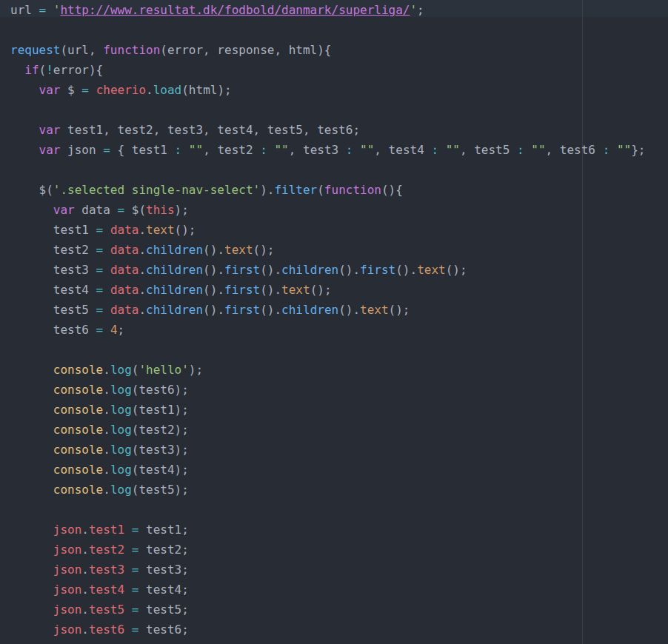 The height and width of the screenshot is (644, 668). Describe the element at coordinates (334, 210) in the screenshot. I see `code-line-11: var data = $(this);` at that location.